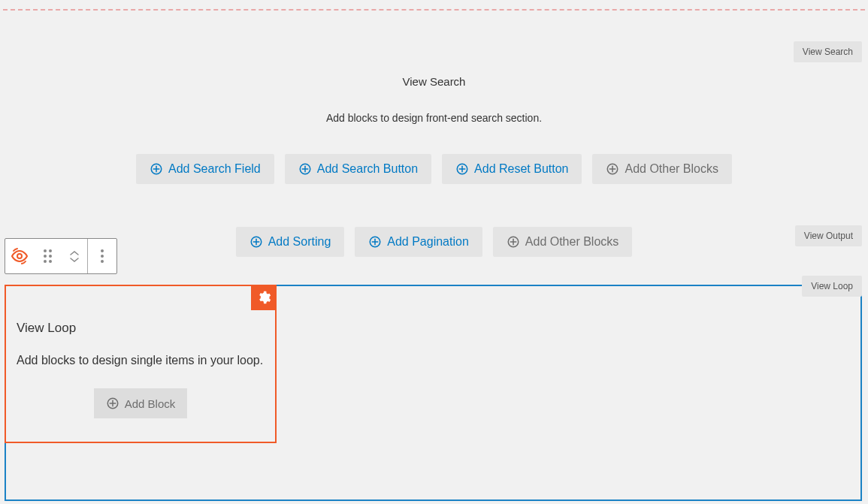 Image resolution: width=868 pixels, height=504 pixels. I want to click on move-up-down-button, so click(74, 256).